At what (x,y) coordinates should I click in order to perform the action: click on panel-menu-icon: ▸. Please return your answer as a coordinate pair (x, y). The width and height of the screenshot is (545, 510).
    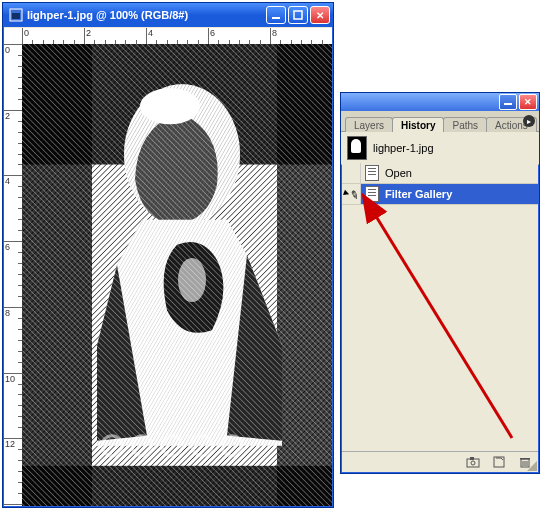
    Looking at the image, I should click on (529, 121).